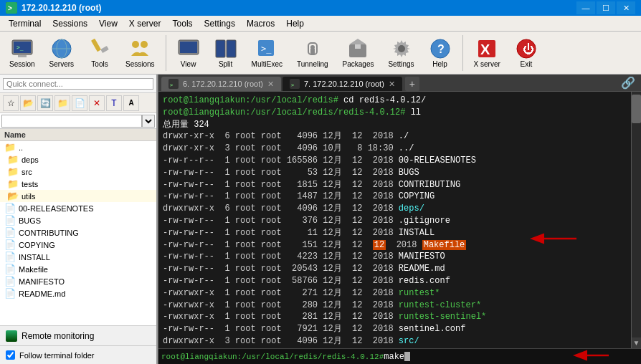 This screenshot has height=364, width=641. I want to click on menu-help: Help, so click(295, 24).